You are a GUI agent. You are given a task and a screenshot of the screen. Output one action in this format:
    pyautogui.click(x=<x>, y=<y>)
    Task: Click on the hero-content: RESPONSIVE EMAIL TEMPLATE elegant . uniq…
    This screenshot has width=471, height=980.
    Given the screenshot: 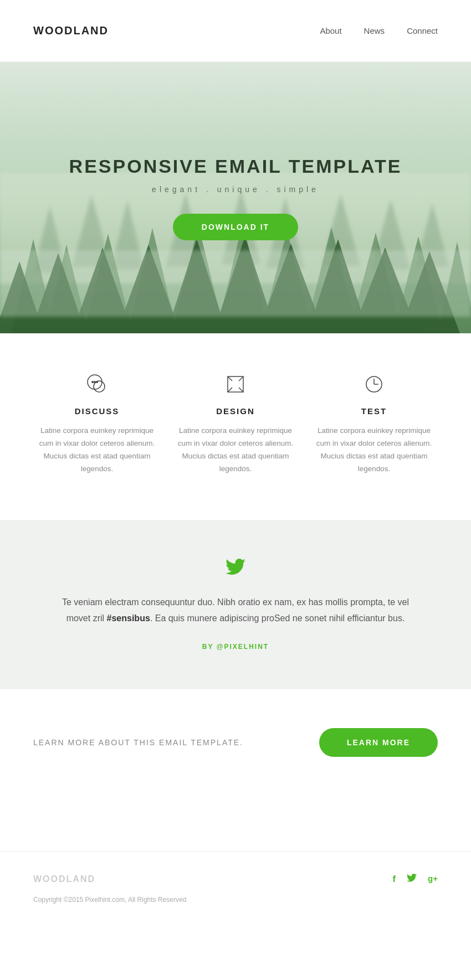 What is the action you would take?
    pyautogui.click(x=236, y=198)
    